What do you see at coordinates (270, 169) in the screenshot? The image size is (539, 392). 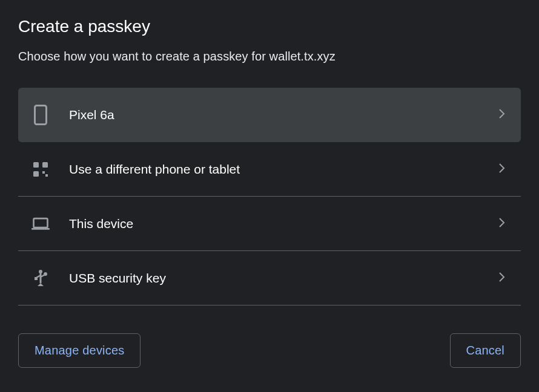 I see `option-different-device: Use a different phone or tablet` at bounding box center [270, 169].